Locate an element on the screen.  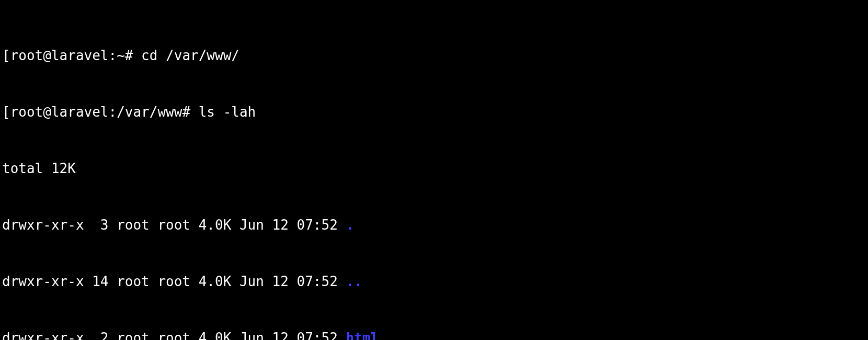
dir-name: html is located at coordinates (362, 335).